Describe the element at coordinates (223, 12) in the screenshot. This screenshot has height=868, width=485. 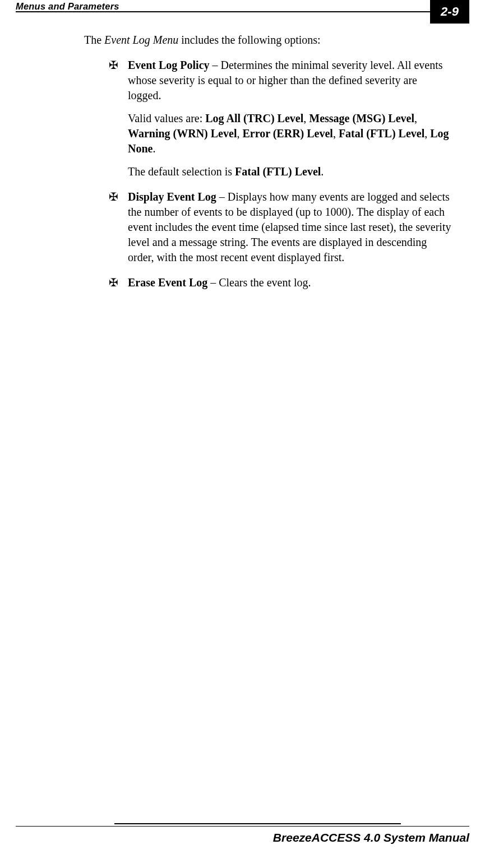
I see `header-rule` at that location.